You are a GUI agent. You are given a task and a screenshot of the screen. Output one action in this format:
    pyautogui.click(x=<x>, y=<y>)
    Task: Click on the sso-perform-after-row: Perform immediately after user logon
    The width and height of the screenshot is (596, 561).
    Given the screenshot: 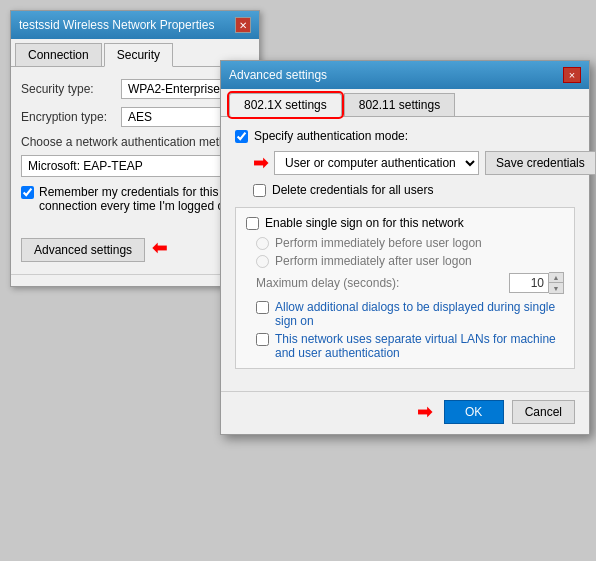 What is the action you would take?
    pyautogui.click(x=410, y=261)
    